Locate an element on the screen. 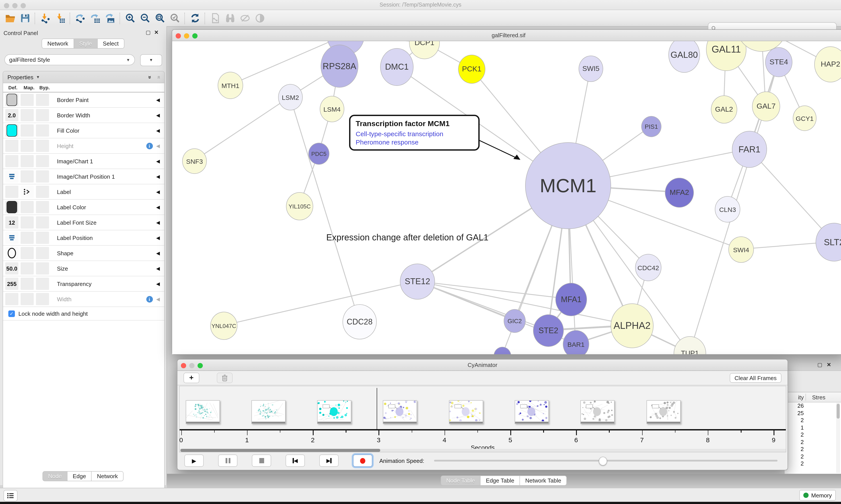 This screenshot has height=504, width=841. value-cell: 50.0 is located at coordinates (12, 268).